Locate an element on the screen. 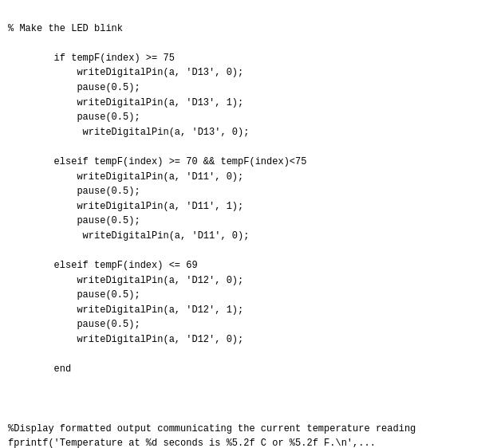 The image size is (493, 448). code-line: end is located at coordinates (246, 370).